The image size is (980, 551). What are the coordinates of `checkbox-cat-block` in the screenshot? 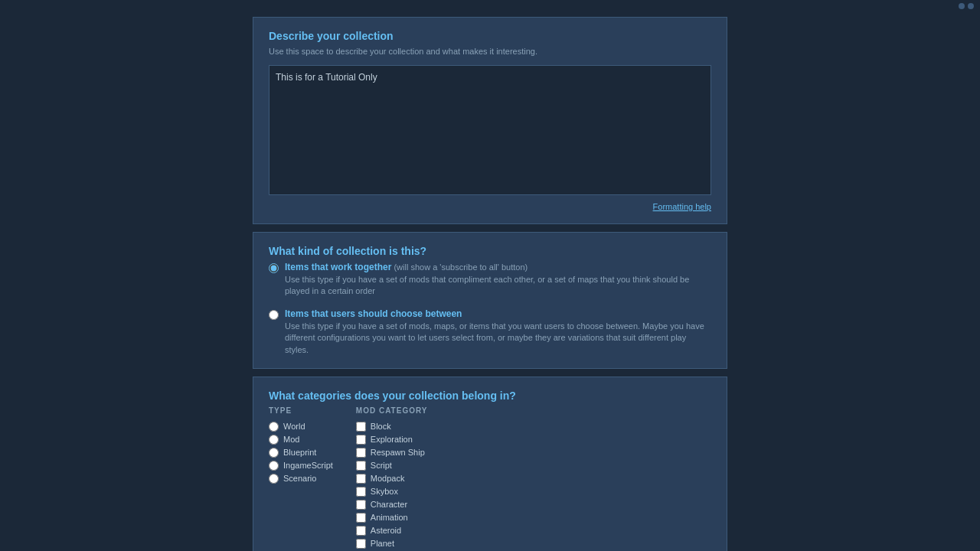 It's located at (361, 427).